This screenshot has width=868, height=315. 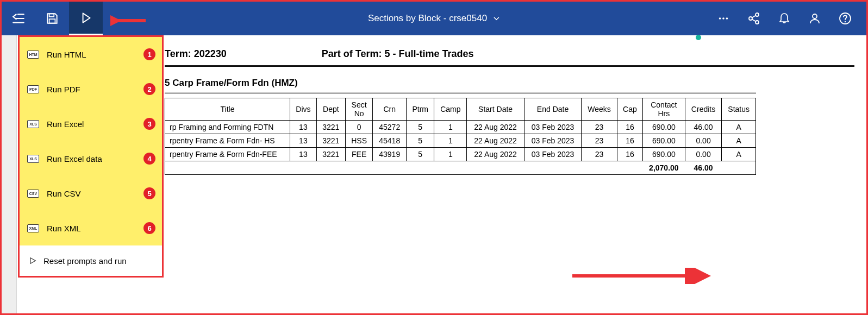 What do you see at coordinates (91, 89) in the screenshot?
I see `run-item-run-pdf: PDFRun PDF2` at bounding box center [91, 89].